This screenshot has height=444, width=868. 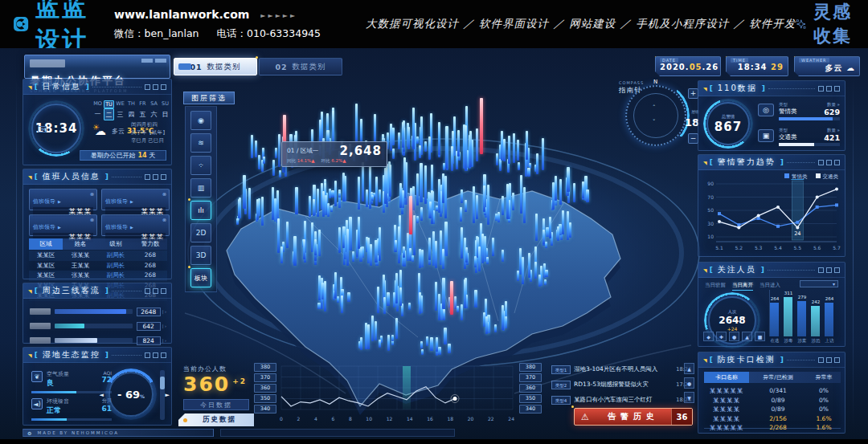 I want to click on count-label: 数量 », so click(x=833, y=130).